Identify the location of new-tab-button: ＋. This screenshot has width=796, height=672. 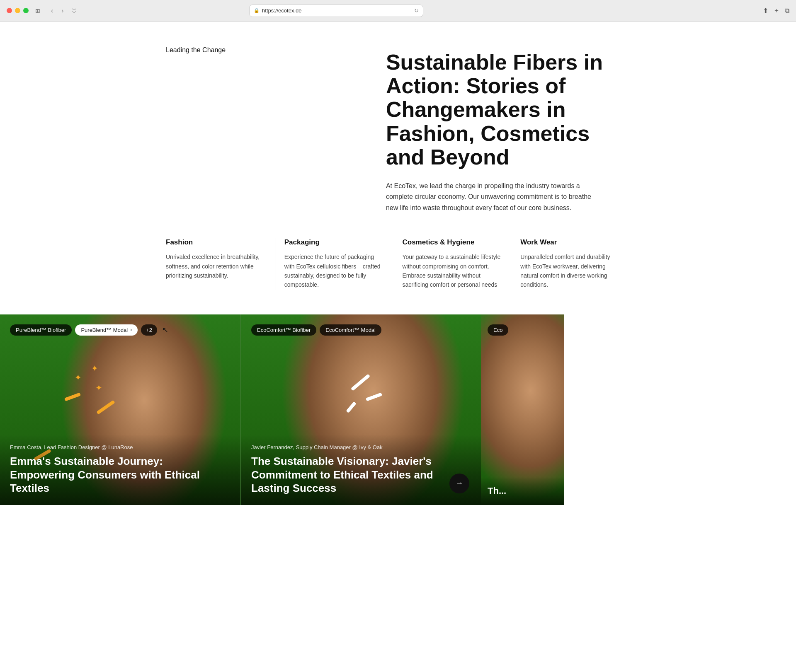
(777, 11).